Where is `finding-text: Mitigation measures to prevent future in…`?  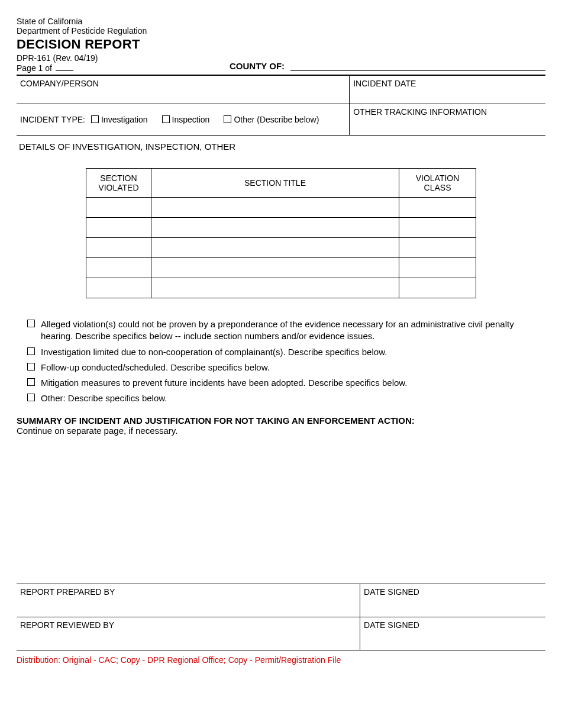
finding-text: Mitigation measures to prevent future in… is located at coordinates (224, 383).